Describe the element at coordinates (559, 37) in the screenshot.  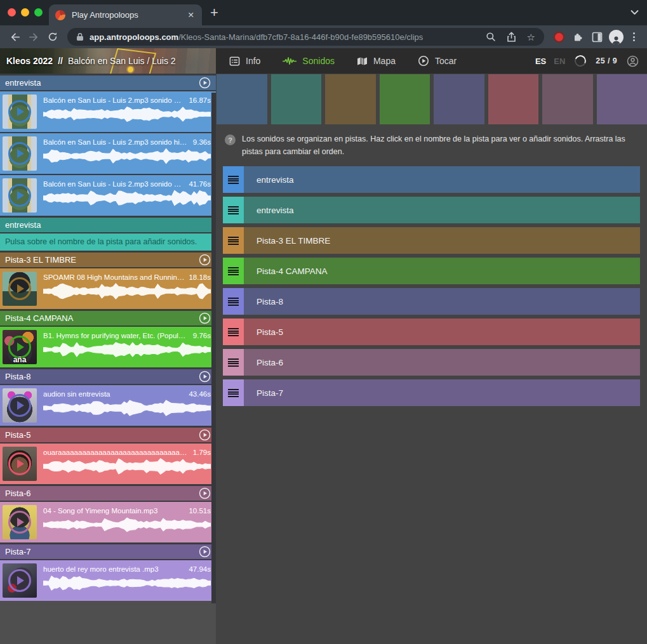
I see `screen-record-extension-icon` at that location.